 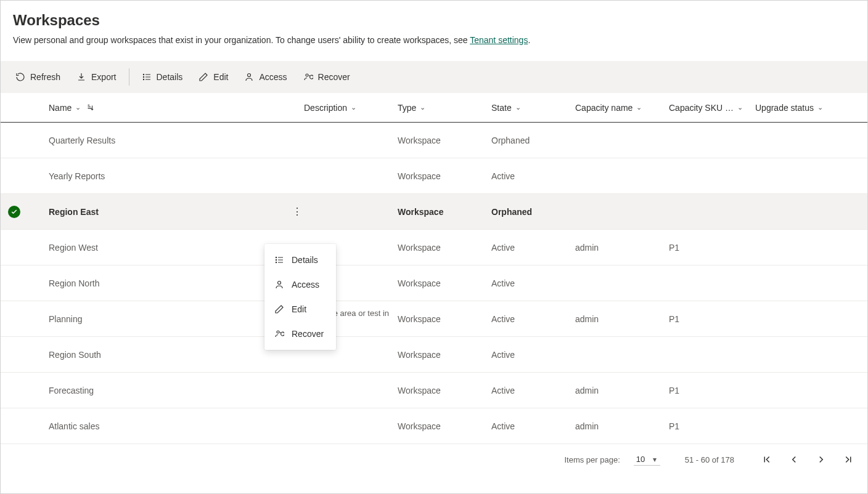 I want to click on access-button: Access, so click(x=265, y=77).